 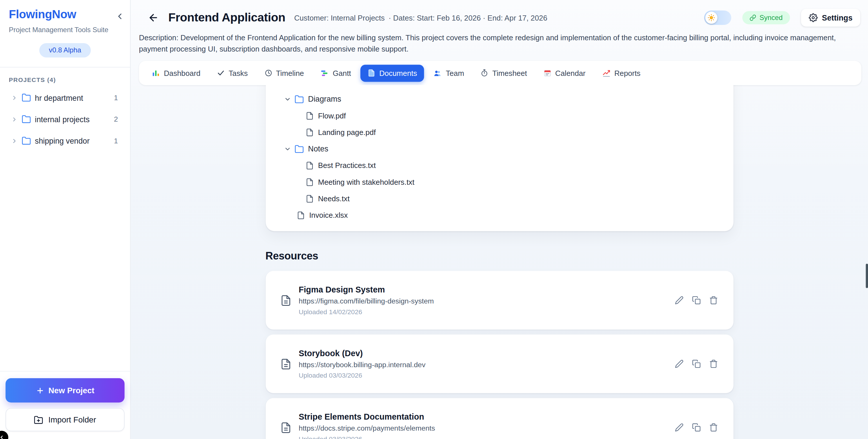 I want to click on tab-team: Team, so click(x=449, y=73).